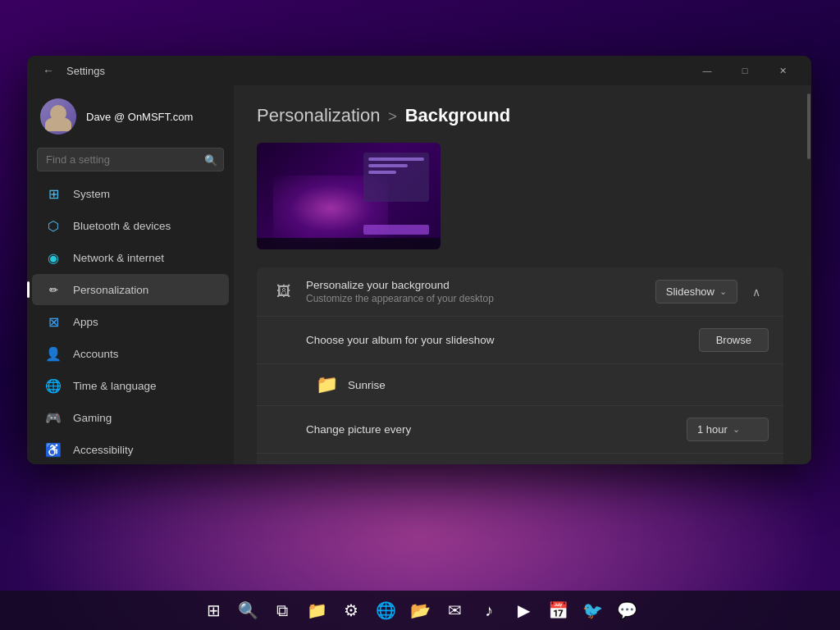 The width and height of the screenshot is (840, 630). Describe the element at coordinates (71, 71) in the screenshot. I see `title-bar-left: ← Settings` at that location.